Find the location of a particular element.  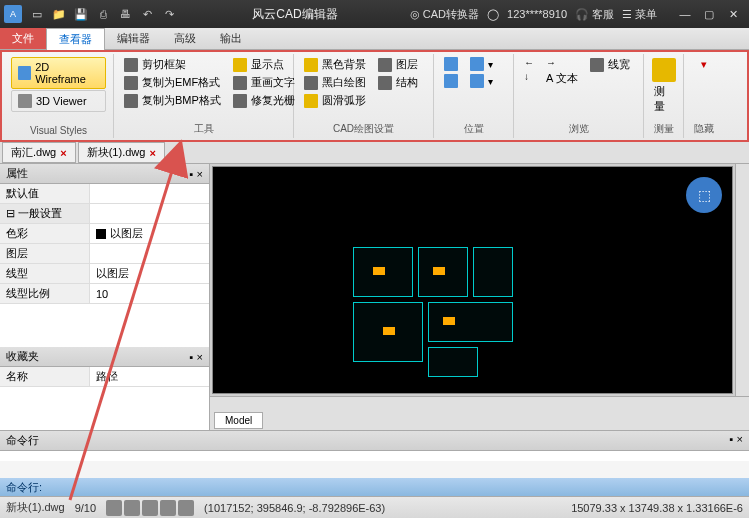

status-dims: 15079.33 x 13749.38 x 1.33166E-6 is located at coordinates (657, 508).